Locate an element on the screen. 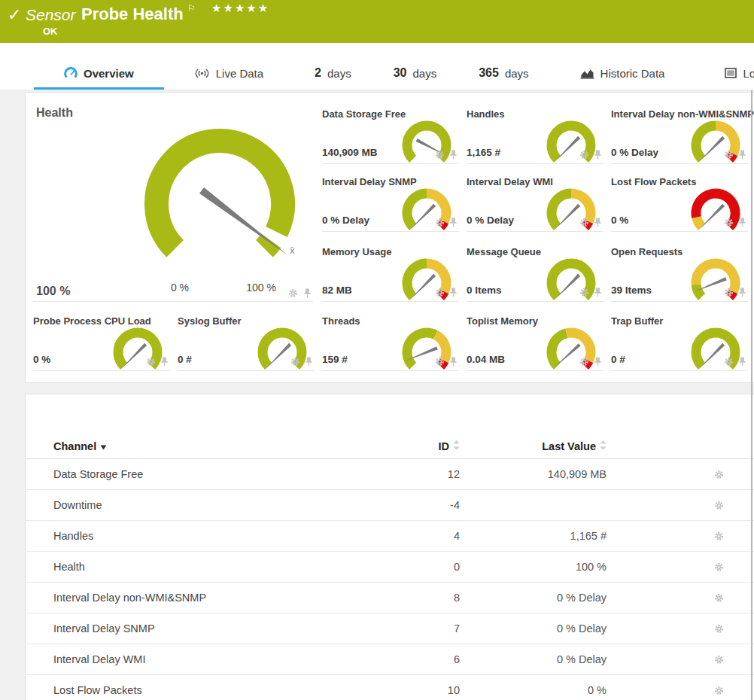  tab-number: 2 is located at coordinates (318, 73).